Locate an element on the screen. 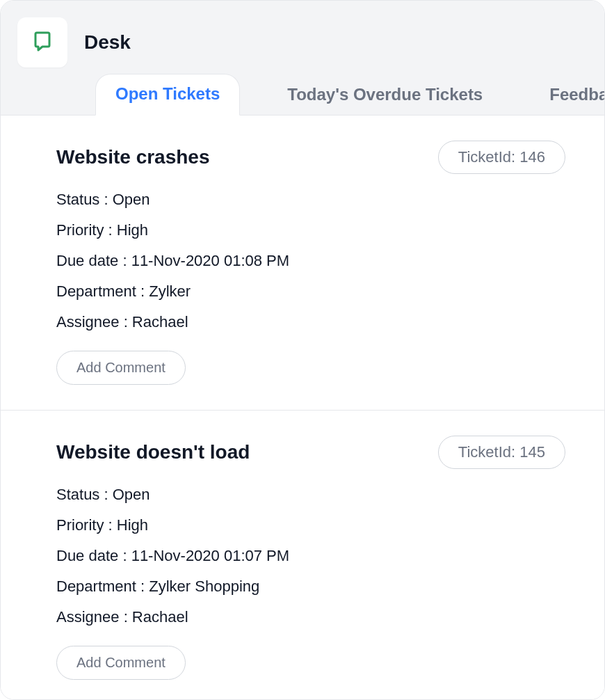 The image size is (605, 700). tabs-row: Open Tickets Today's Overdue Tickets Fee… is located at coordinates (302, 95).